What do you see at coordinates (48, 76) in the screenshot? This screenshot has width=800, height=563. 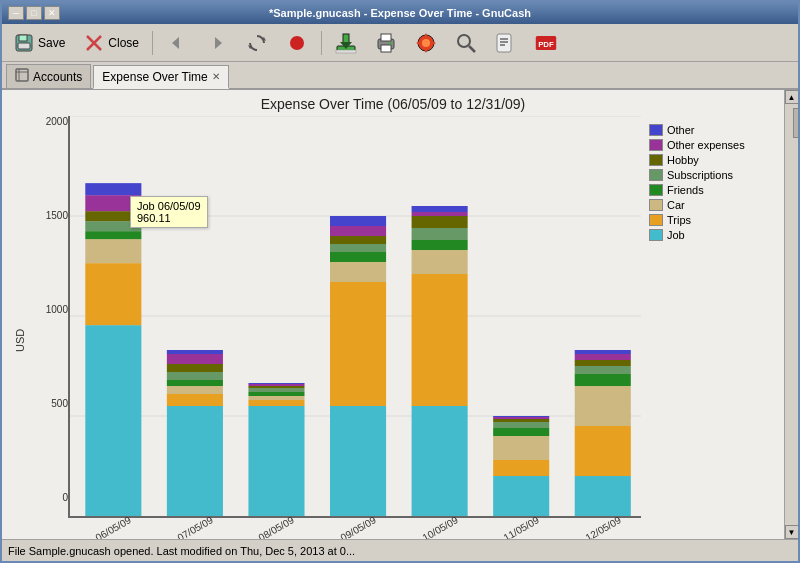 I see `tab-accounts: Accounts` at bounding box center [48, 76].